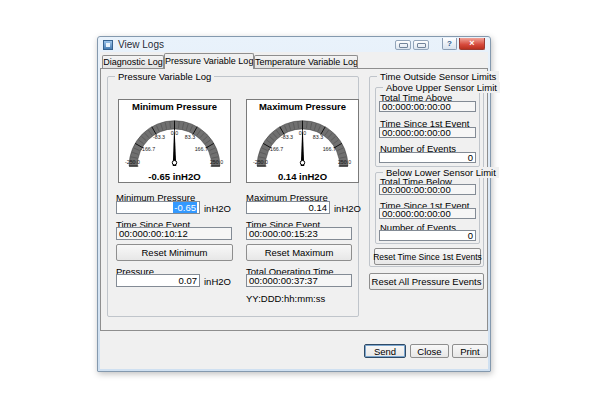 The height and width of the screenshot is (400, 600). What do you see at coordinates (472, 44) in the screenshot?
I see `close-button: ×` at bounding box center [472, 44].